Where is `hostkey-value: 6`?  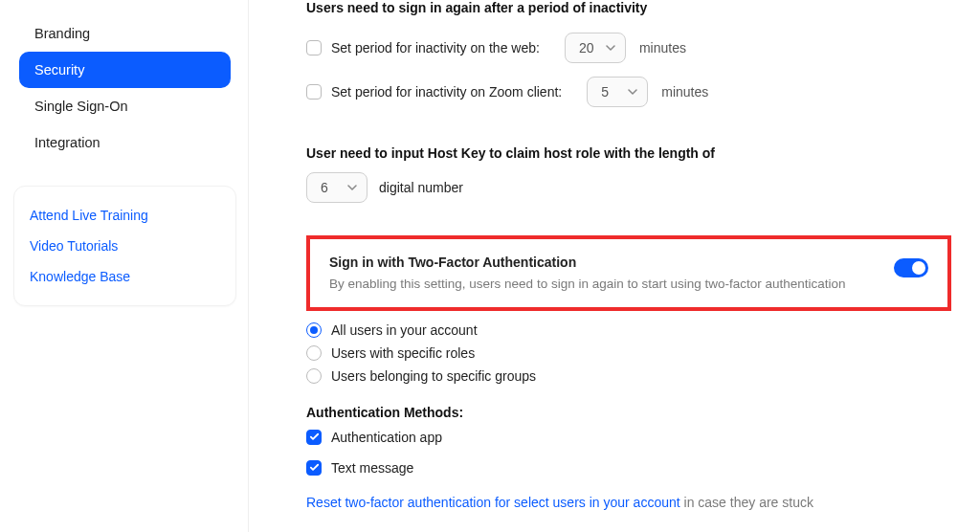
hostkey-value: 6 is located at coordinates (324, 188).